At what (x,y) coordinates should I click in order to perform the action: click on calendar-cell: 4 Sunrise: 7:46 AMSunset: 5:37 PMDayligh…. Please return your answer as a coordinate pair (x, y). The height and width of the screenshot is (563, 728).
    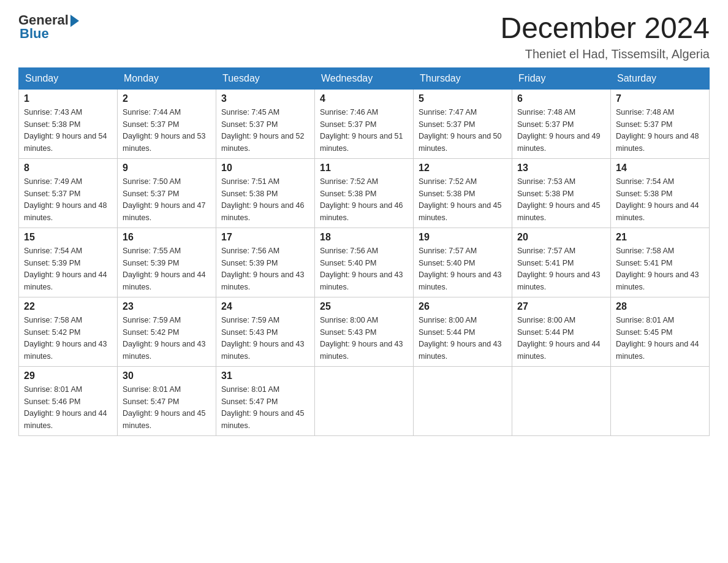
    Looking at the image, I should click on (364, 124).